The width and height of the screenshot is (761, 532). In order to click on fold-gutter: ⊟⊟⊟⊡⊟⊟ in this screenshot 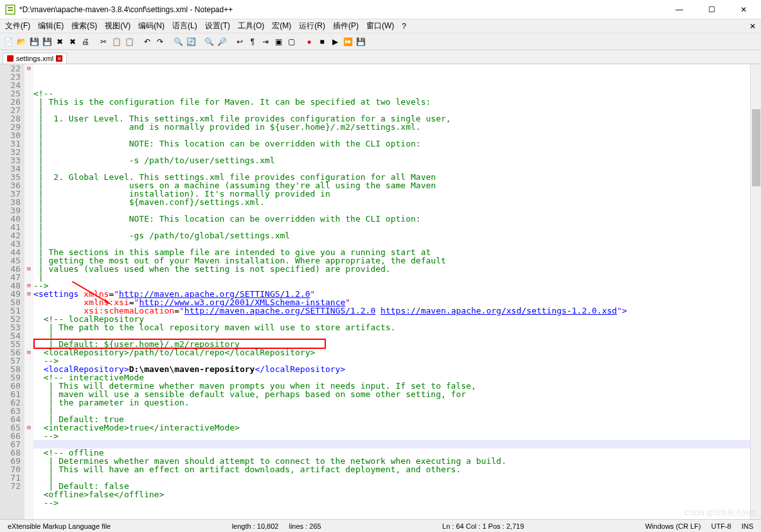, I will do `click(29, 292)`.